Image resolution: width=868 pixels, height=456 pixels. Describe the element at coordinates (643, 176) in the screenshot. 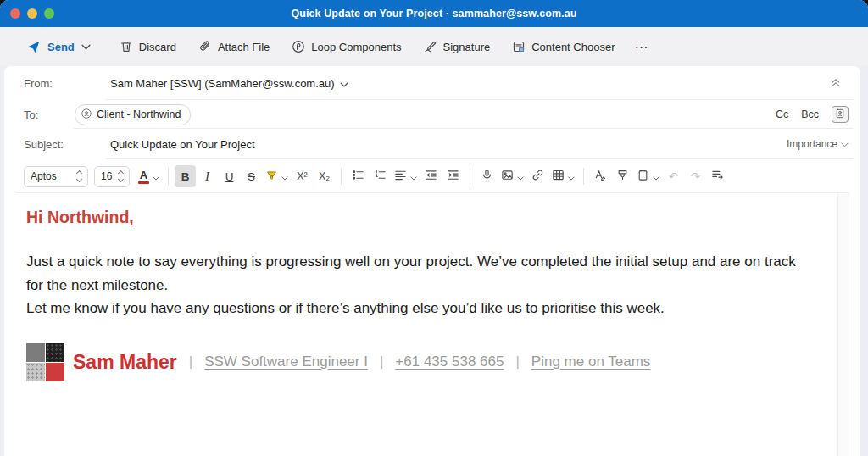

I see `clipboard-icon` at that location.